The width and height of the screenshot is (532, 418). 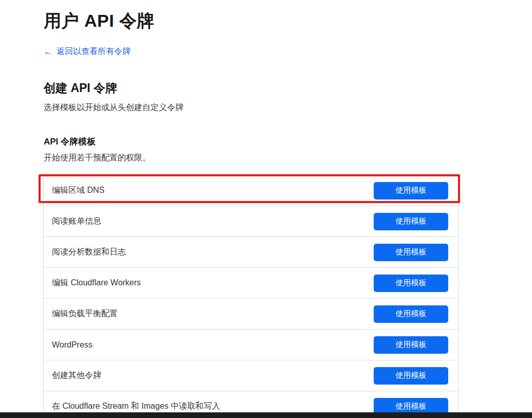 What do you see at coordinates (251, 191) in the screenshot?
I see `template-row-edit-zone-dns: 编辑区域 DNS 使用模板` at bounding box center [251, 191].